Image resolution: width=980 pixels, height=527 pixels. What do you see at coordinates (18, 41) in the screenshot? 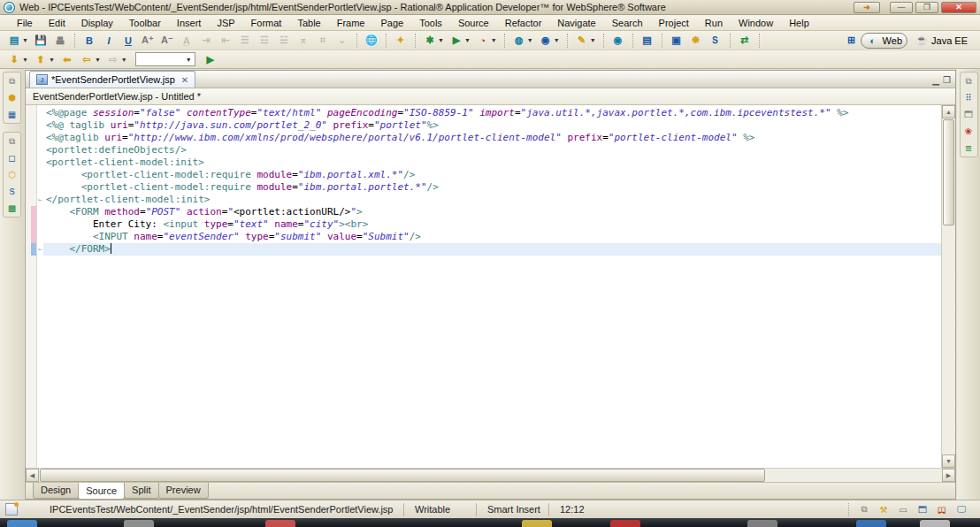
I see `new-wizard-button: ▤▼` at bounding box center [18, 41].